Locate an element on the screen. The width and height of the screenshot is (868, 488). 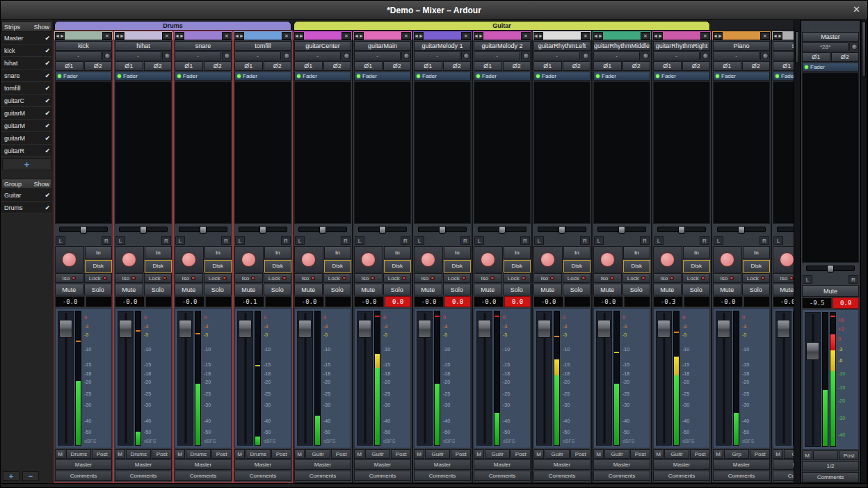
strip-name-button: guitarCenter is located at coordinates (323, 46).